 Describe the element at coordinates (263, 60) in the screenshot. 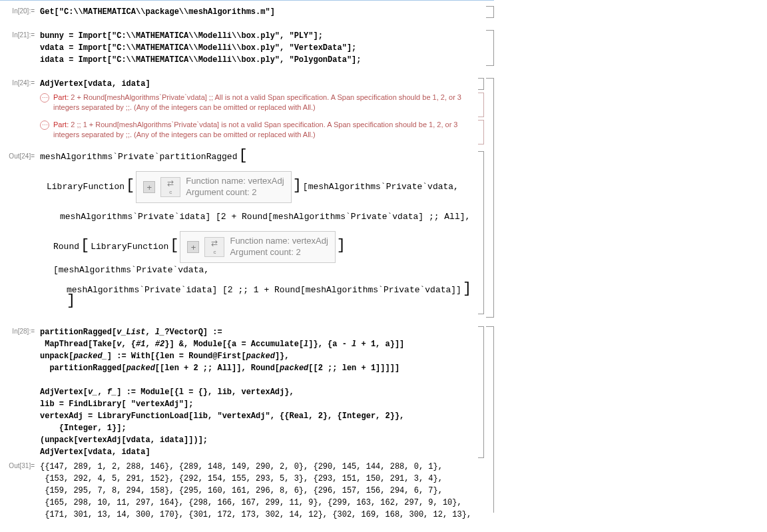

I see `code-line: idata = Import["C:\\MATHEMATICA\\Modelli…` at that location.